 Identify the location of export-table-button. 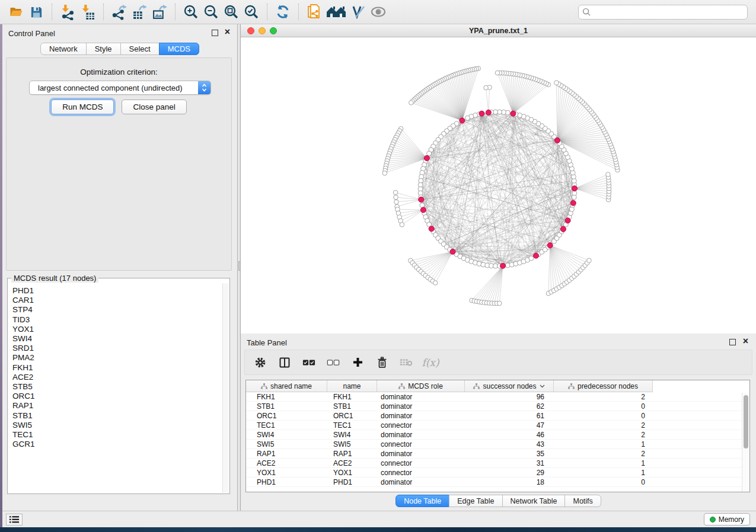
(139, 12).